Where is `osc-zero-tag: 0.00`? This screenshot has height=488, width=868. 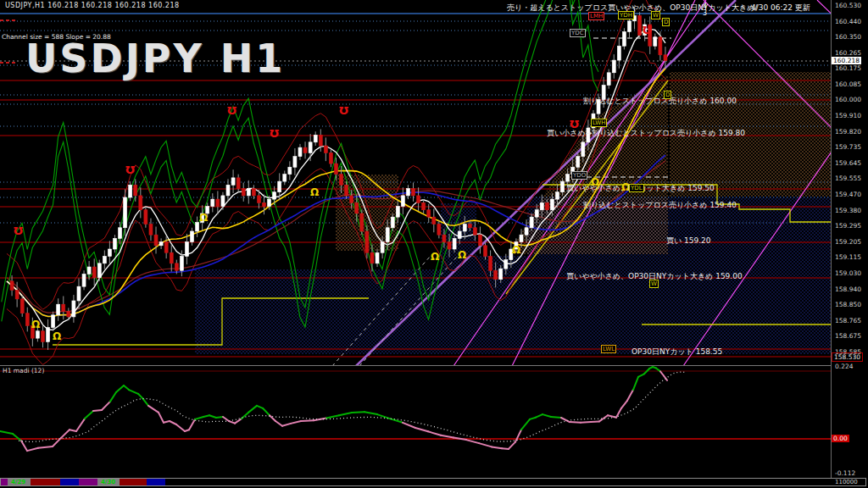 osc-zero-tag: 0.00 is located at coordinates (841, 439).